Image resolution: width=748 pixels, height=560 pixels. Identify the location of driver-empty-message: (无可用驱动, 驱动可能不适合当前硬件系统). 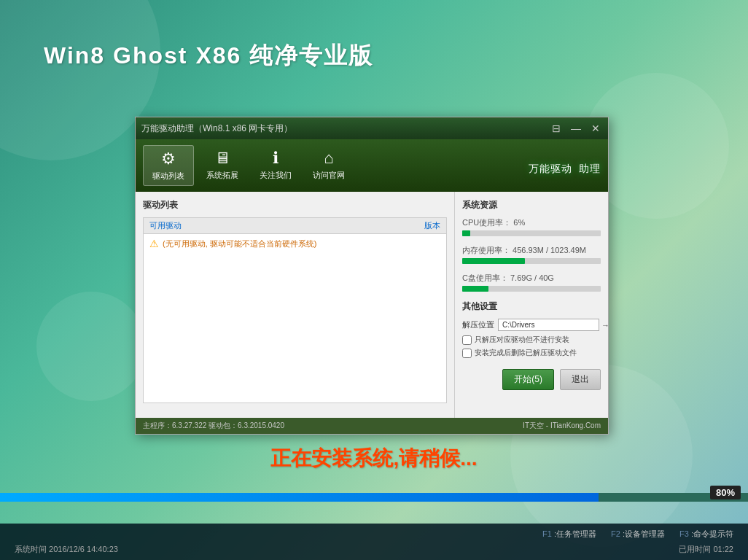
(239, 244).